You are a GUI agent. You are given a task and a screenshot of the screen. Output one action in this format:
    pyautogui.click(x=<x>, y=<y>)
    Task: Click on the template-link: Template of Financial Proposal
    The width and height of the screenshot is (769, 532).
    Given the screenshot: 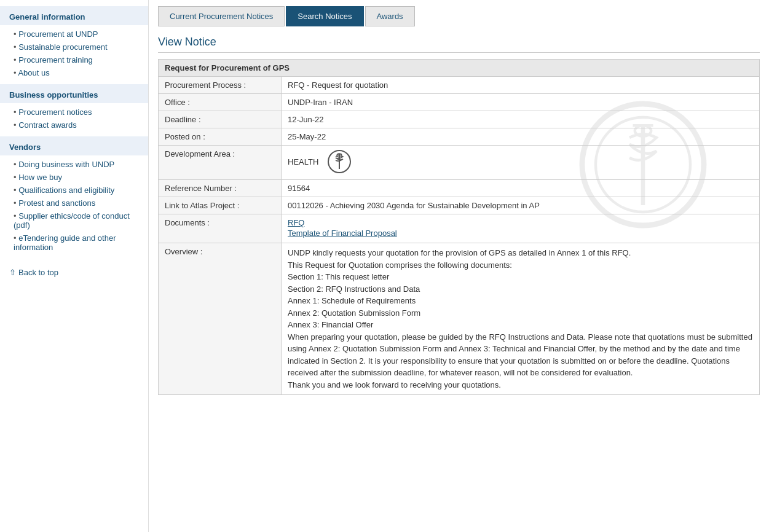 What is the action you would take?
    pyautogui.click(x=520, y=233)
    